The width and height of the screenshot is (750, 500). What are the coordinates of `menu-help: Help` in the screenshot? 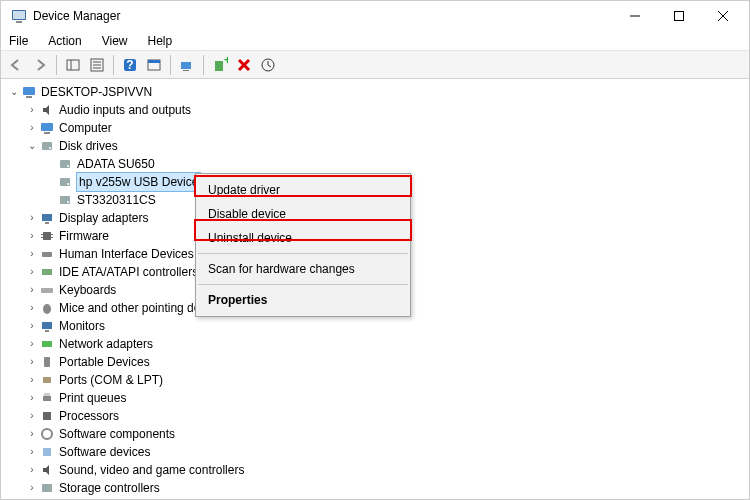 It's located at (160, 41).